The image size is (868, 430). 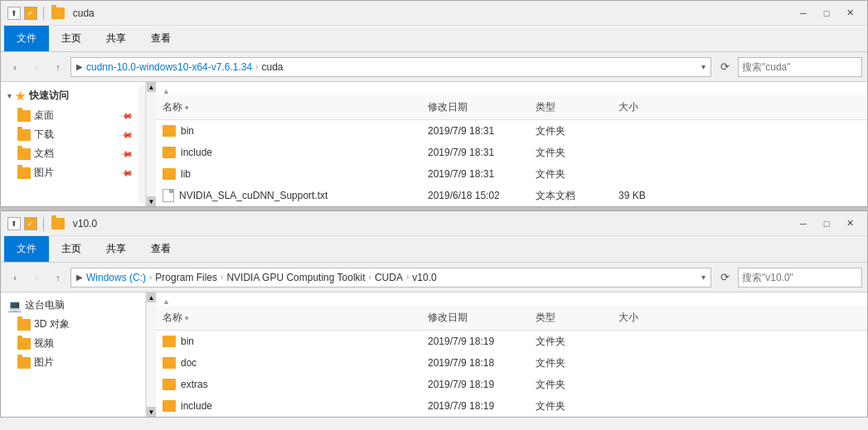 I want to click on sidebar-label-pics: 图片, so click(x=44, y=172).